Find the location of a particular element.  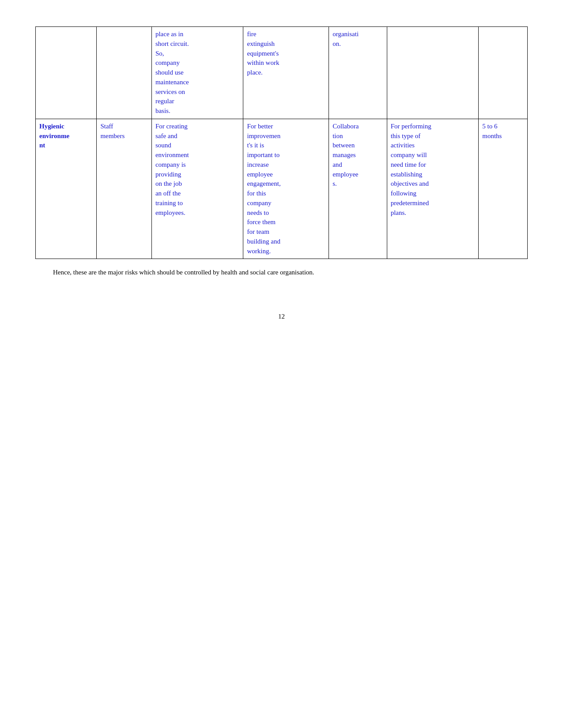

page-number: 12 is located at coordinates (282, 317).